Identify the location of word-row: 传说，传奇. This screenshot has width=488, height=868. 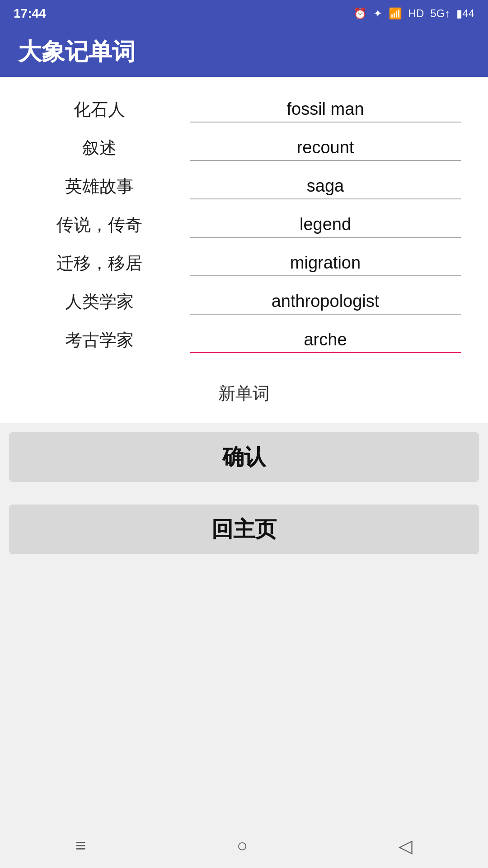
(244, 225).